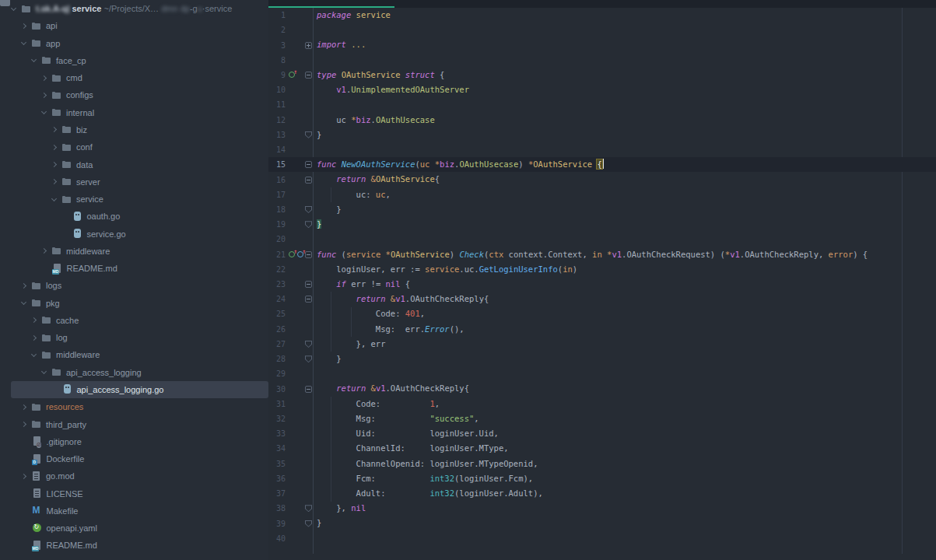 Image resolution: width=936 pixels, height=560 pixels. Describe the element at coordinates (602, 120) in the screenshot. I see `code-line-12: 12 uc *biz.OAuthUsecase` at that location.